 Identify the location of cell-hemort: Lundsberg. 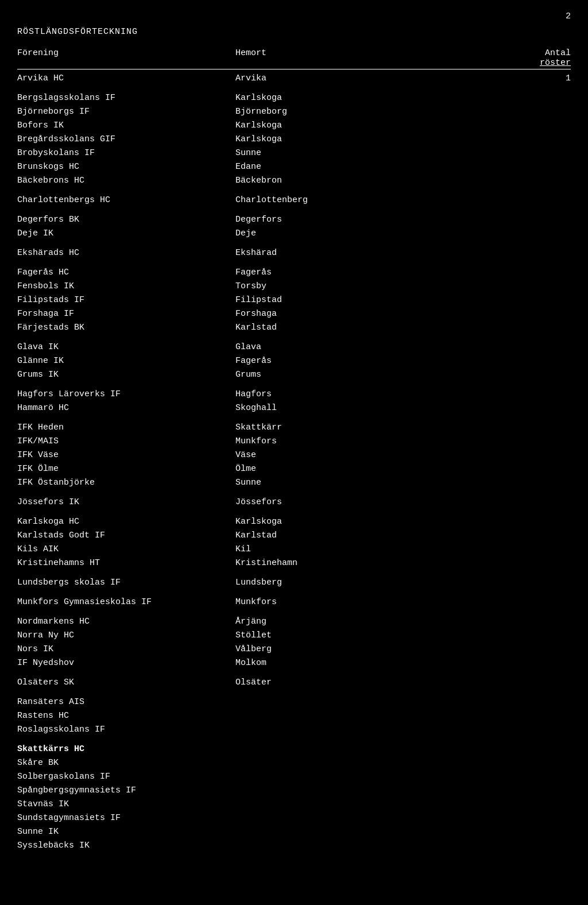
(342, 583).